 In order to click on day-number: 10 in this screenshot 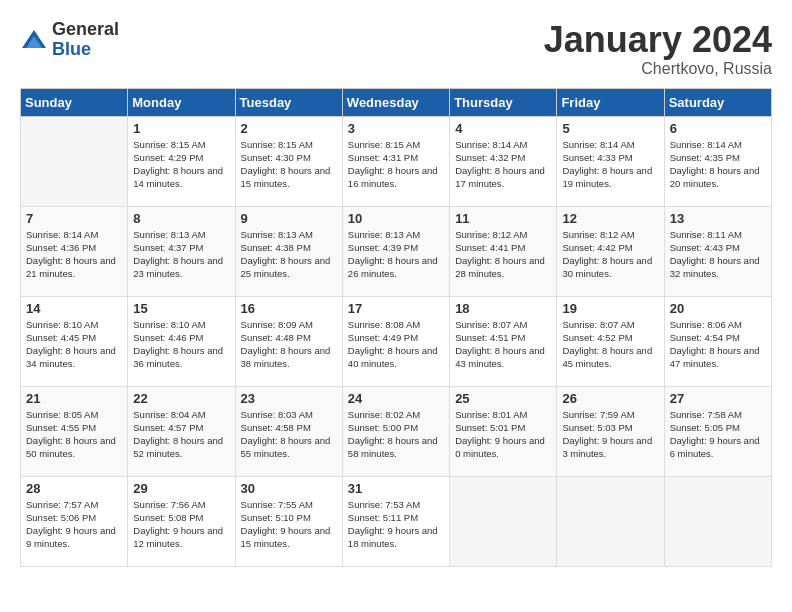, I will do `click(396, 218)`.